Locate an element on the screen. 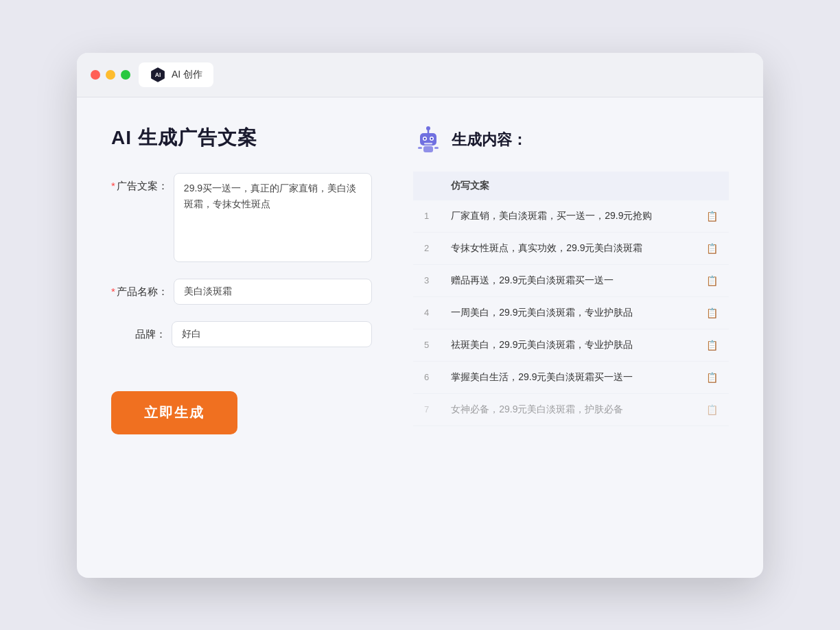 The height and width of the screenshot is (630, 840). table-row: 2专抹女性斑点，真实功效，29.9元美白淡斑霜📋 is located at coordinates (571, 248).